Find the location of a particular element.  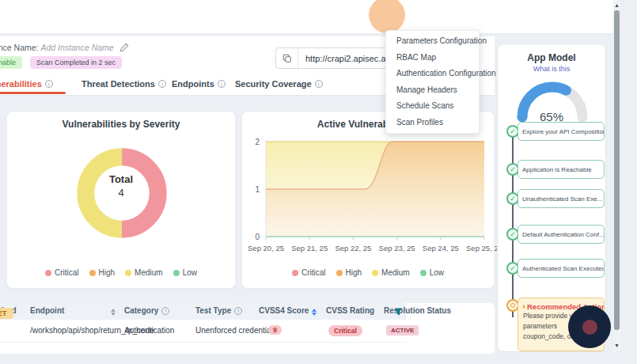

scan-completed-badge: Scan Completed in 2 sec is located at coordinates (76, 63).